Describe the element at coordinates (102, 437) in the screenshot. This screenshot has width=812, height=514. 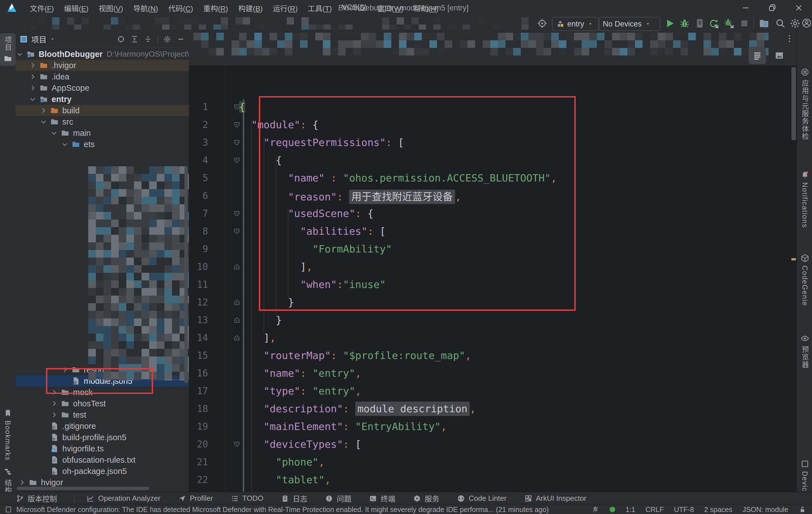
I see `tree-row: {}build-profile.json5` at that location.